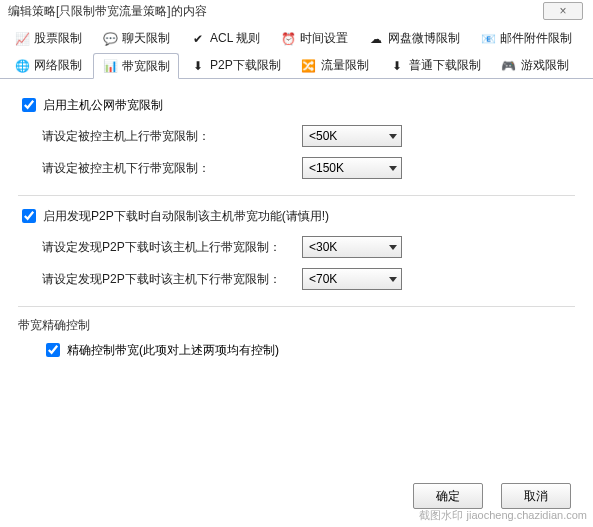 The image size is (593, 527). I want to click on game-icon: 🎮, so click(509, 66).